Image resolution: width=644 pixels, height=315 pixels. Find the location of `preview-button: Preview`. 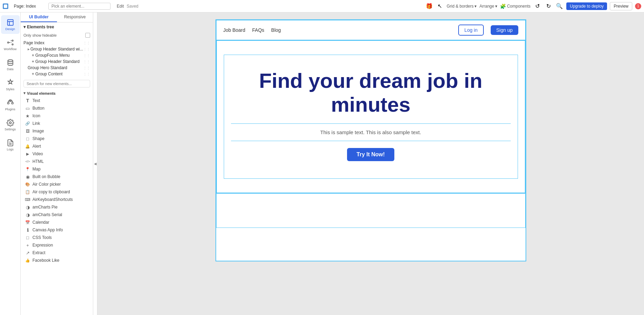

preview-button: Preview is located at coordinates (621, 6).